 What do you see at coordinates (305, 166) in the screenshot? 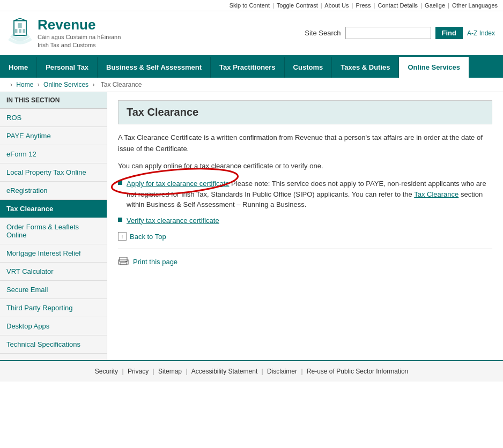
I see `intro-paragraph-2: You can apply online for a tax clearance…` at bounding box center [305, 166].